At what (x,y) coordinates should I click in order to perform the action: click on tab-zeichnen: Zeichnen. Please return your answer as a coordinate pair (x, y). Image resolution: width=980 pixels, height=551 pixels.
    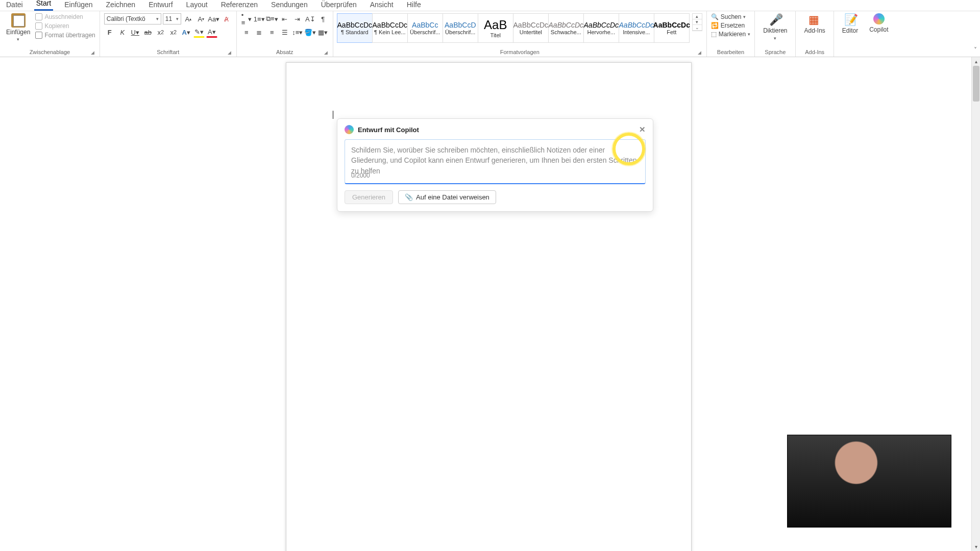
    Looking at the image, I should click on (121, 6).